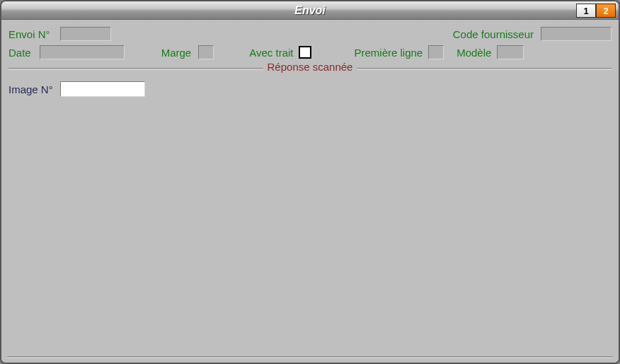  What do you see at coordinates (586, 11) in the screenshot?
I see `tab-1: 1` at bounding box center [586, 11].